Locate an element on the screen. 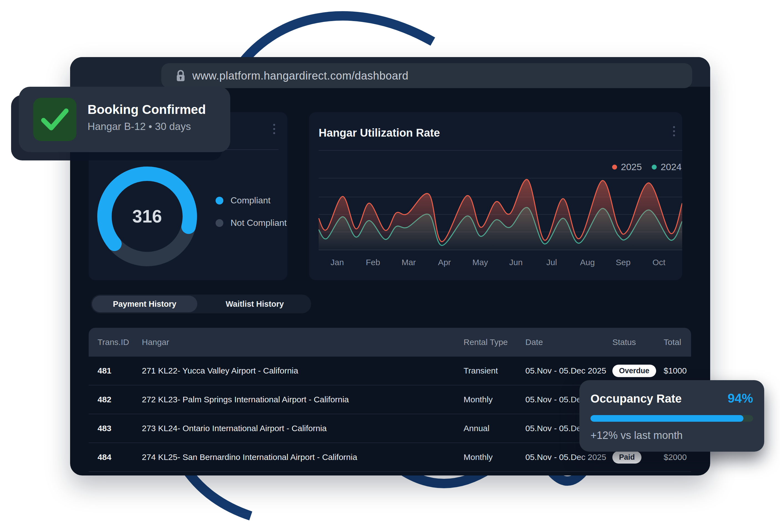 The height and width of the screenshot is (532, 780). status-cell: Paid is located at coordinates (638, 457).